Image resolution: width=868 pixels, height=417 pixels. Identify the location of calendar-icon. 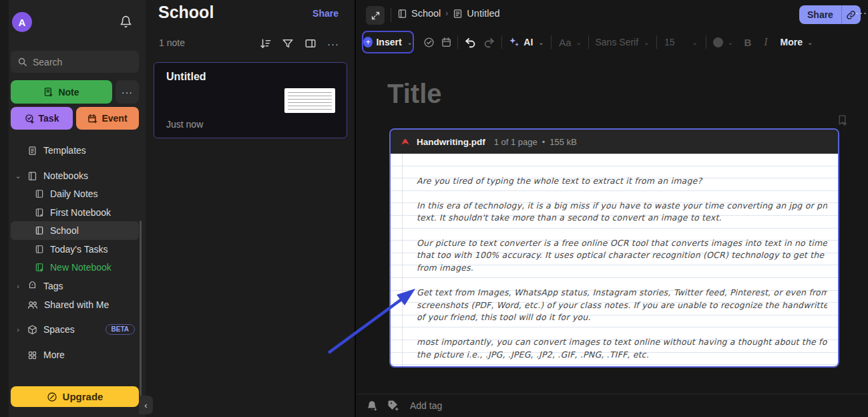
(446, 42).